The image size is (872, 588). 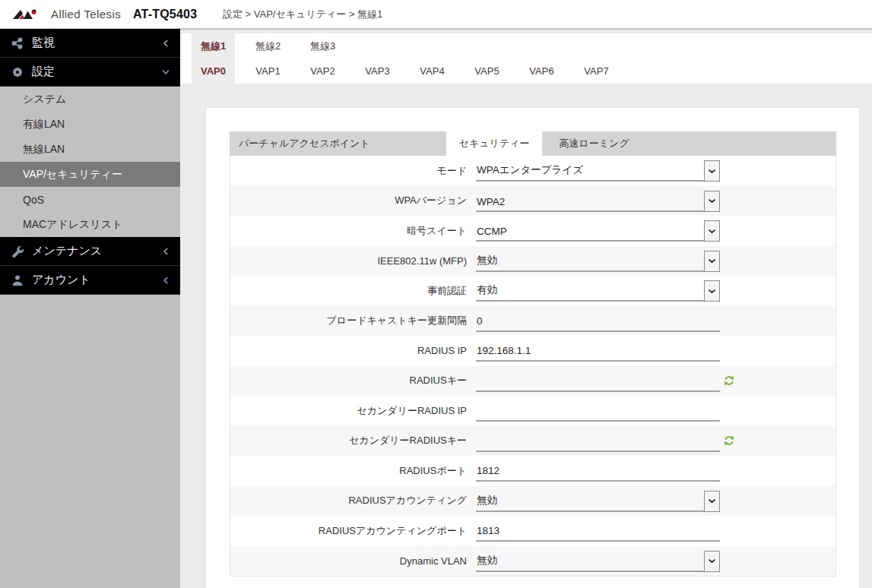 What do you see at coordinates (353, 381) in the screenshot?
I see `field-label-radius-key: RADIUSキー` at bounding box center [353, 381].